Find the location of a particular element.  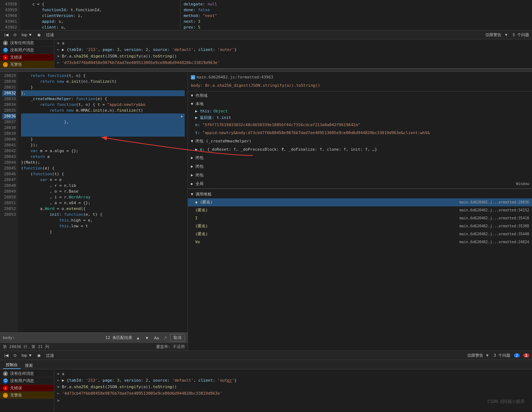

top-console-output: > a ← ▶ {tabId: '213', page: 3, version:… is located at coordinates (293, 54).